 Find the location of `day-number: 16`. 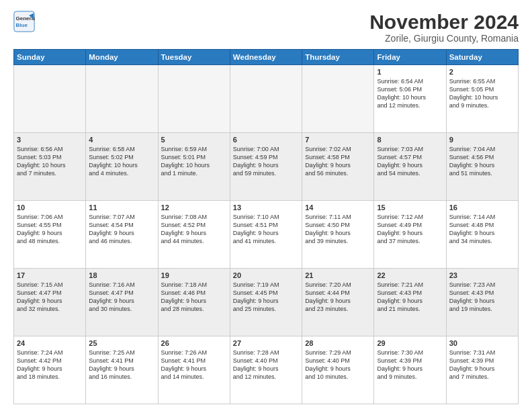

day-number: 16 is located at coordinates (482, 208).